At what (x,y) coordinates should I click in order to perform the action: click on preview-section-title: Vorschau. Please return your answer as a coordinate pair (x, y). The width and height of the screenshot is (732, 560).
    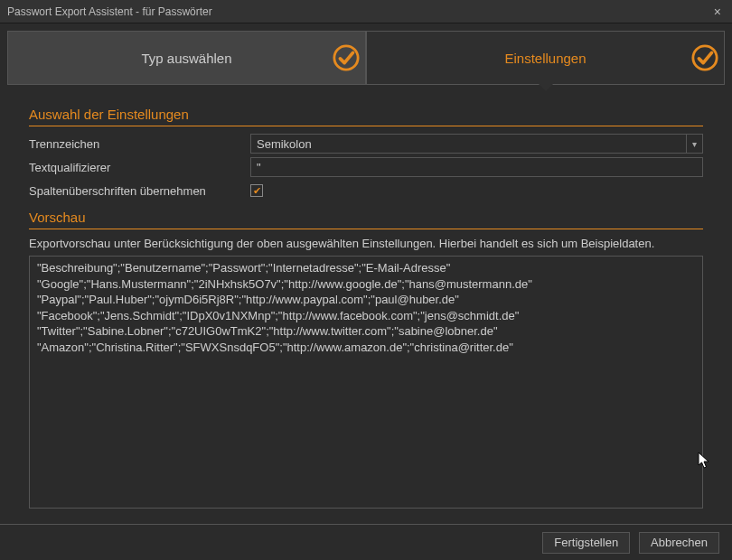
    Looking at the image, I should click on (366, 217).